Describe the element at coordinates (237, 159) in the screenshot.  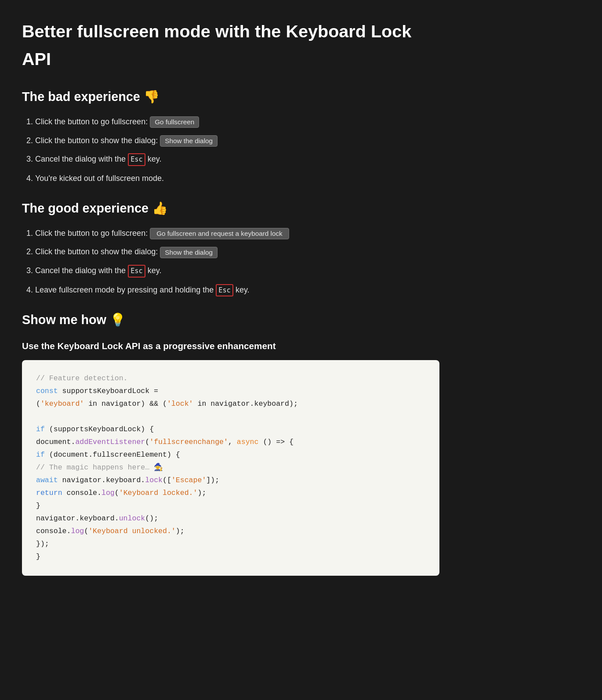
I see `bad-step-3: Cancel the dialog with the Esc key.` at that location.